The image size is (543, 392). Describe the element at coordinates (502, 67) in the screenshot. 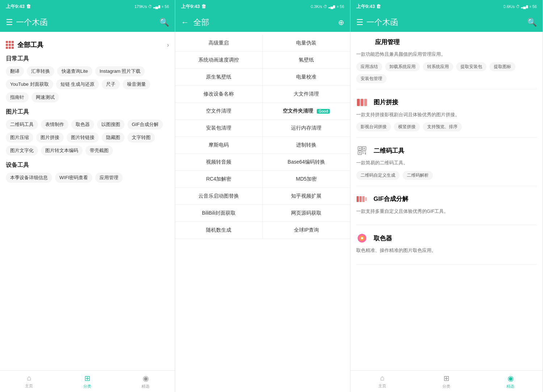

I see `tag-icon: 提取图标` at that location.